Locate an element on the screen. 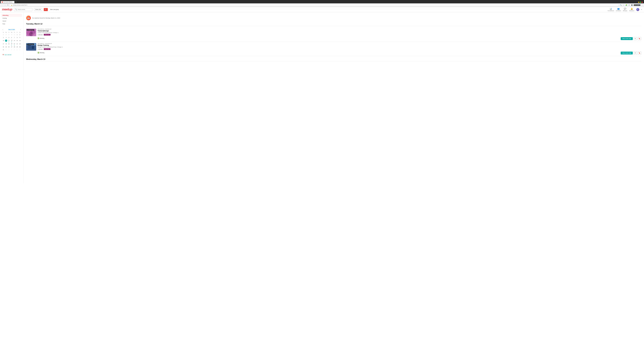 The width and height of the screenshot is (644, 362). attendee-count-trainers: 1 attendee is located at coordinates (80, 69).